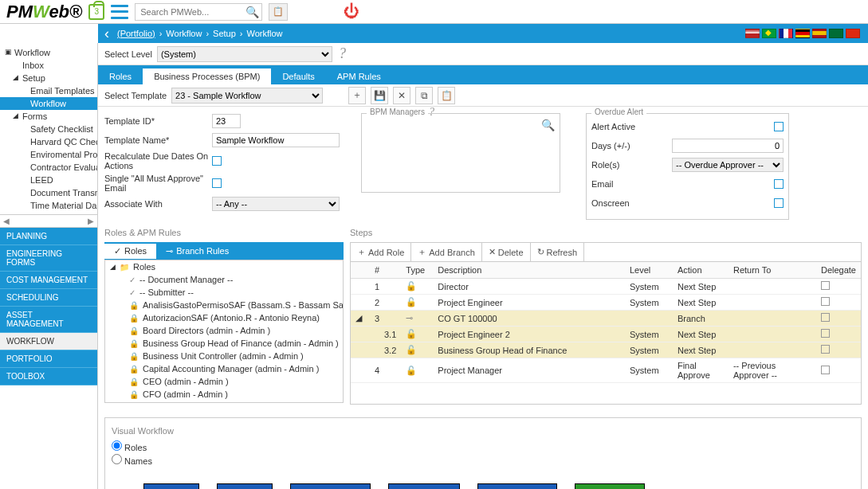 This screenshot has width=868, height=489. What do you see at coordinates (343, 54) in the screenshot?
I see `help-icon: ?` at bounding box center [343, 54].